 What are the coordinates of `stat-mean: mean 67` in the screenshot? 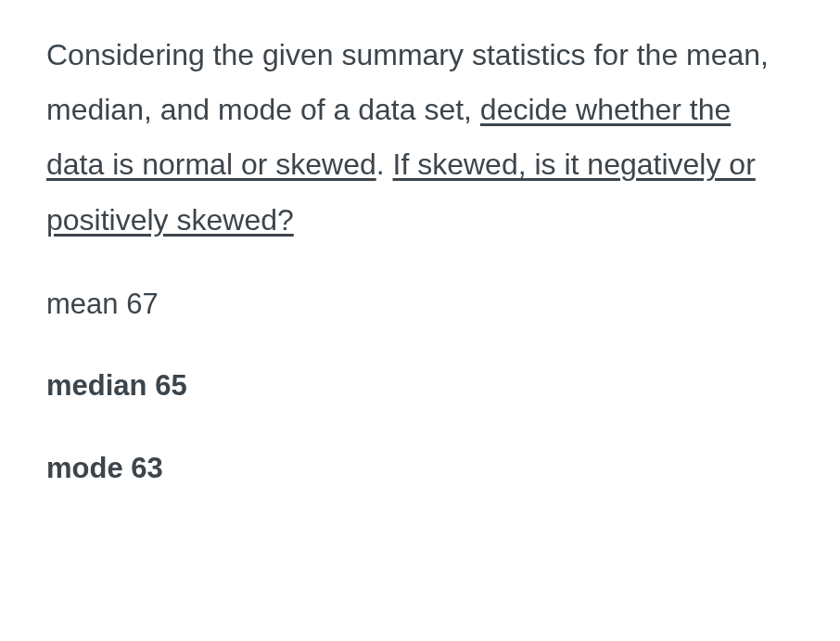 It's located at (420, 304).